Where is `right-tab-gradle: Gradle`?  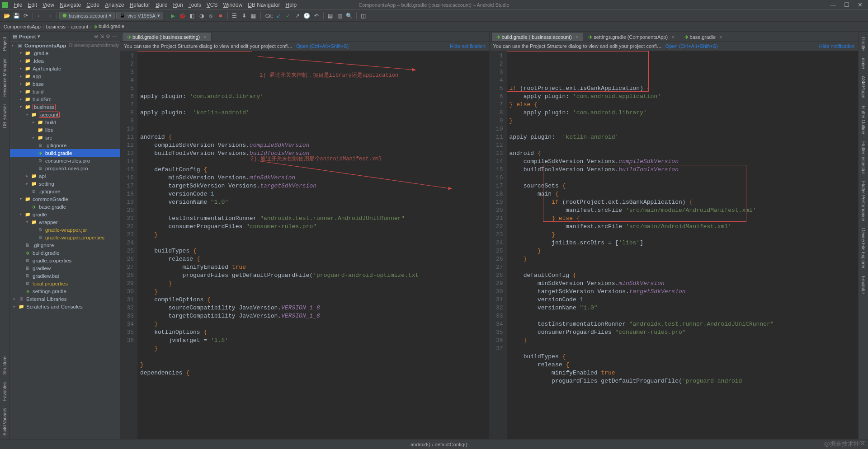
right-tab-gradle: Gradle is located at coordinates (863, 44).